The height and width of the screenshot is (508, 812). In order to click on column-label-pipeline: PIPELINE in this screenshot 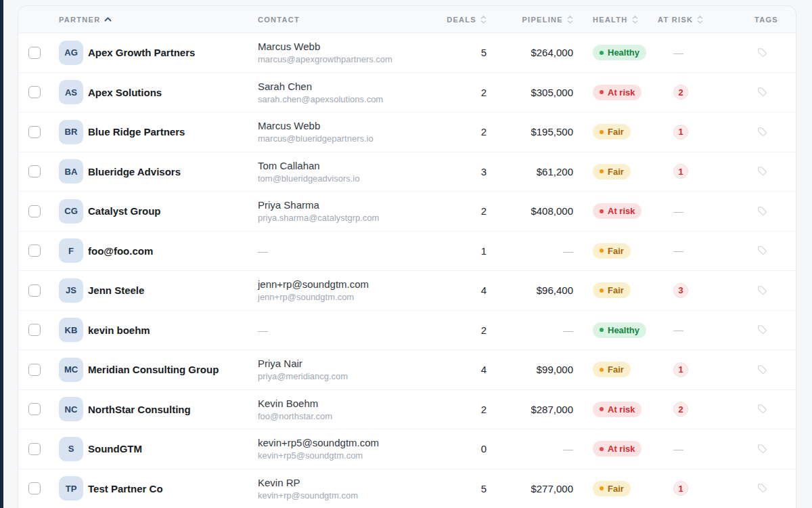, I will do `click(543, 20)`.